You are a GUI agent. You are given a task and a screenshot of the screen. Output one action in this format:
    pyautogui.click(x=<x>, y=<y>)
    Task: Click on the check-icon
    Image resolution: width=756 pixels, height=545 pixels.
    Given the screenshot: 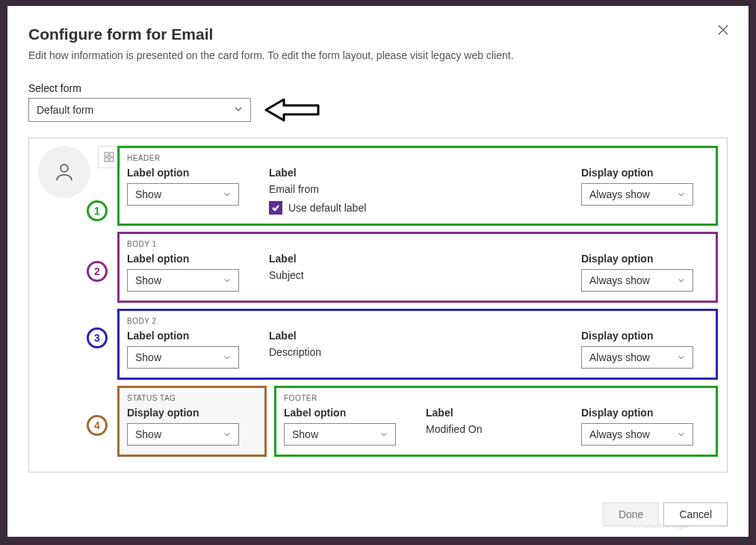 What is the action you would take?
    pyautogui.click(x=276, y=208)
    